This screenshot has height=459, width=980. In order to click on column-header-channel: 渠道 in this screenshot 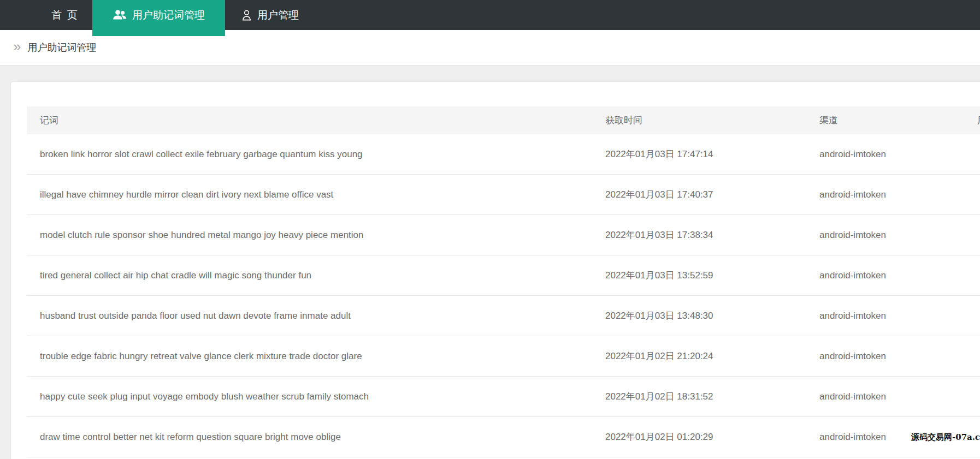, I will do `click(885, 120)`.